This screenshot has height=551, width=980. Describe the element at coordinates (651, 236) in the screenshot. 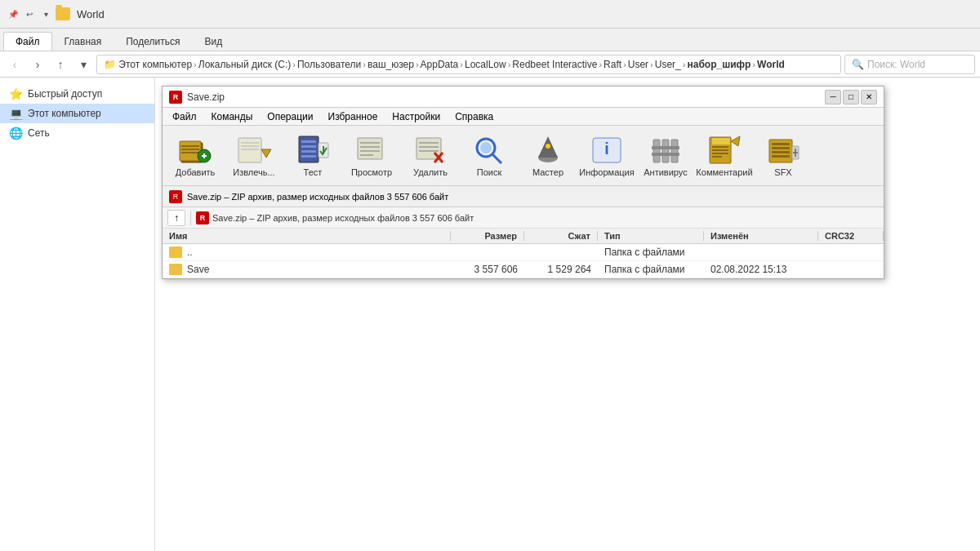

I see `col-type-header: Тип` at that location.